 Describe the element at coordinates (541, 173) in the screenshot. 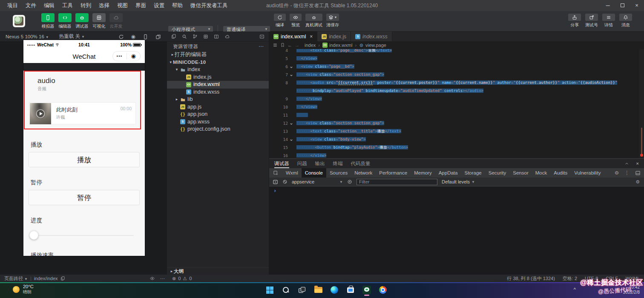

I see `devtools-tab-Mock: Mock` at that location.